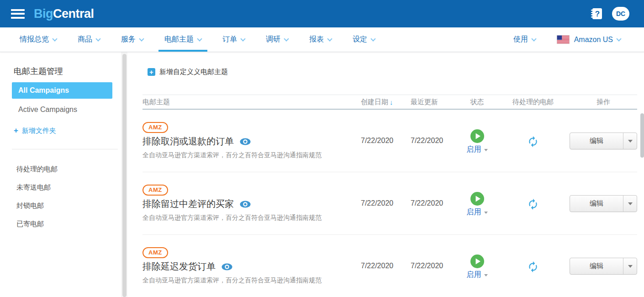  What do you see at coordinates (64, 100) in the screenshot?
I see `campaign-folder-list: All CampaignsActive Campaigns` at bounding box center [64, 100].